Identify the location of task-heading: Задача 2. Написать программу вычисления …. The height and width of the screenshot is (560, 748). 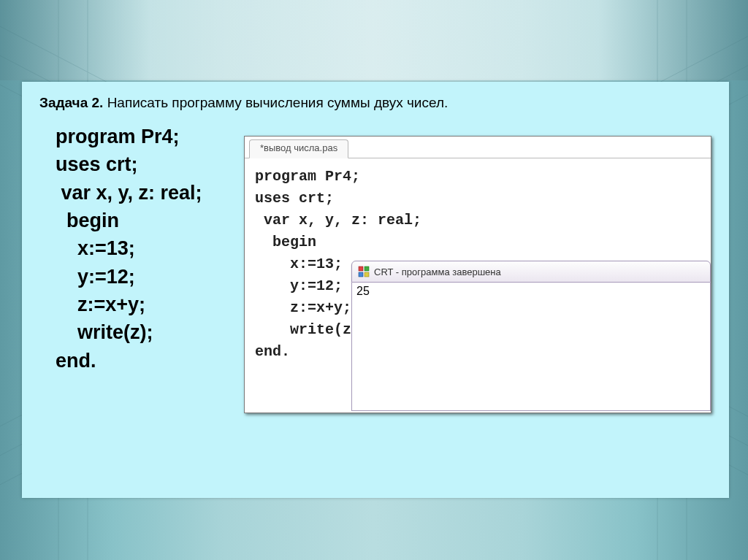
(375, 103).